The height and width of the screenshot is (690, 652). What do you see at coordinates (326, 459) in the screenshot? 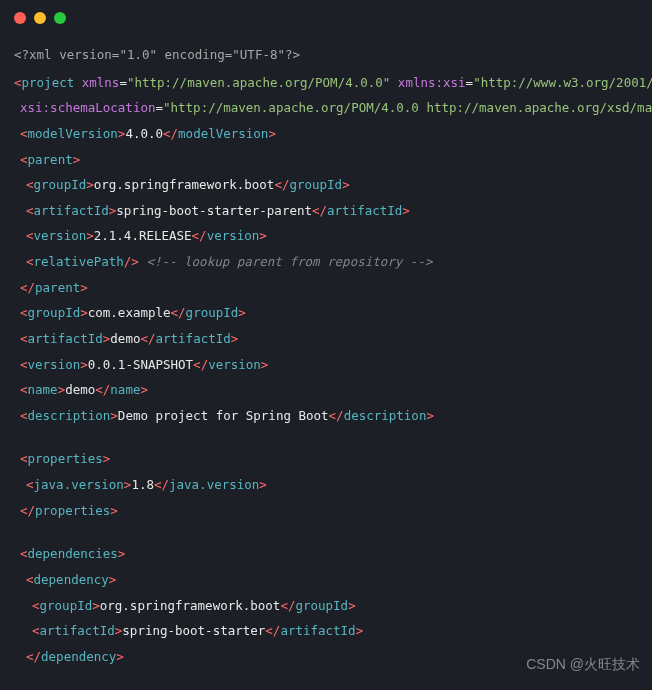
I see `properties-open: <properties>` at bounding box center [326, 459].